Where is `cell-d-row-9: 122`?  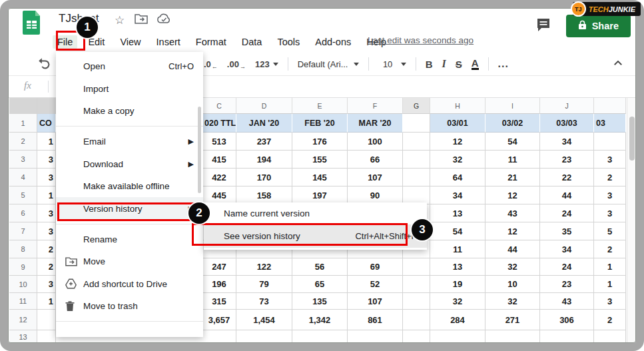
cell-d-row-9: 122 is located at coordinates (264, 267).